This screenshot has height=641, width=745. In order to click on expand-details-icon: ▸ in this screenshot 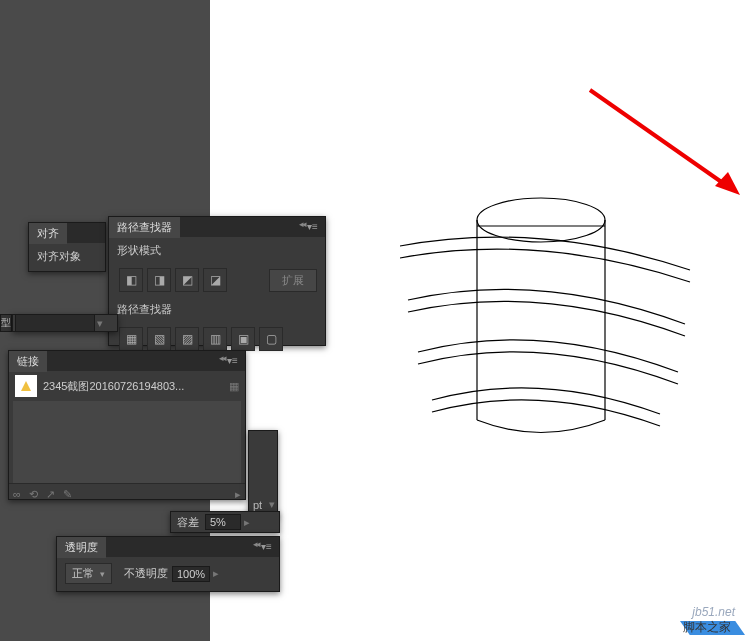, I will do `click(238, 494)`.